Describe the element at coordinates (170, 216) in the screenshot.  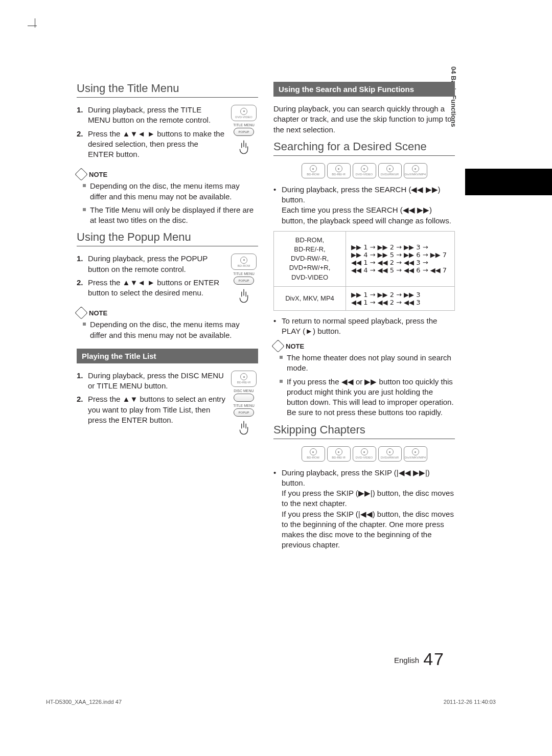
I see `note-item: The Title Menu will only be displayed if…` at that location.